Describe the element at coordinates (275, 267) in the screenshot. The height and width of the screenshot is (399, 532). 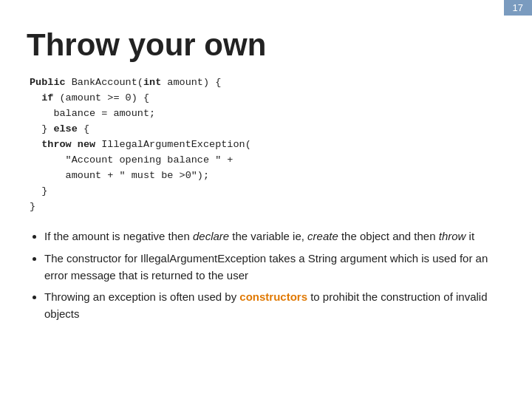
I see `bullet-2: The constructor for IllegalArgumentExcep…` at that location.